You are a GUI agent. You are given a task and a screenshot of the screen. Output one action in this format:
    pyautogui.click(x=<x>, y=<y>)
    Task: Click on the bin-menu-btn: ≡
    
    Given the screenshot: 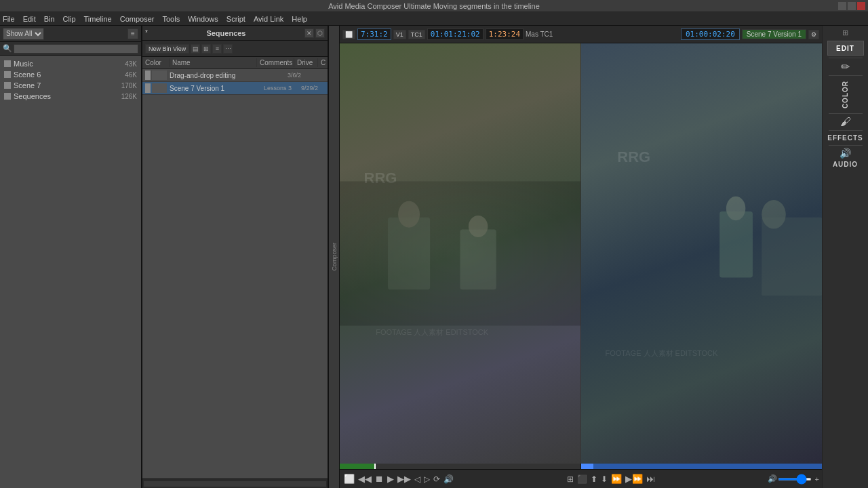 What is the action you would take?
    pyautogui.click(x=133, y=34)
    